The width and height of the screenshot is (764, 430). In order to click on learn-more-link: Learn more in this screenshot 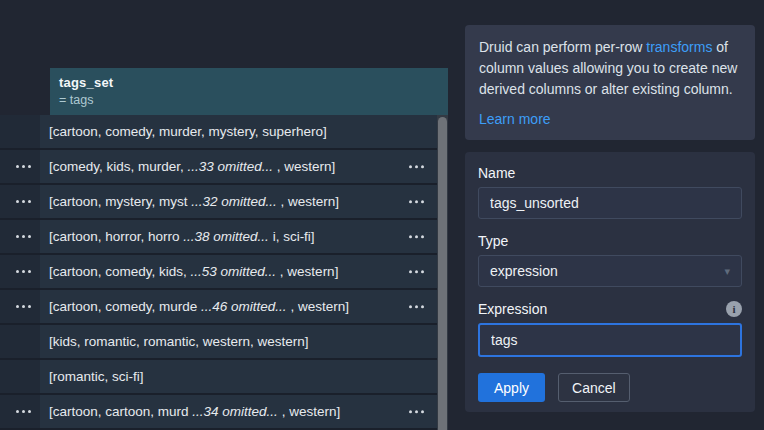, I will do `click(515, 120)`.